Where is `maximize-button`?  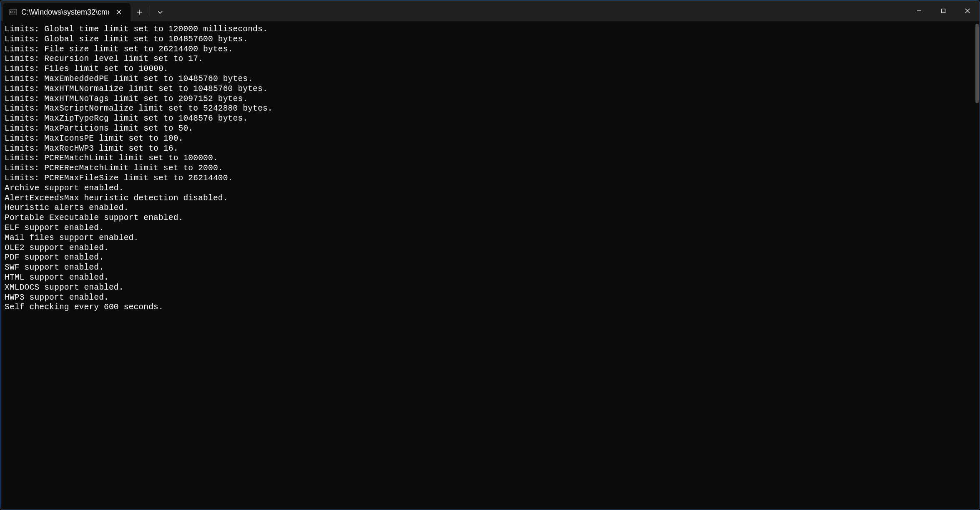 maximize-button is located at coordinates (943, 11).